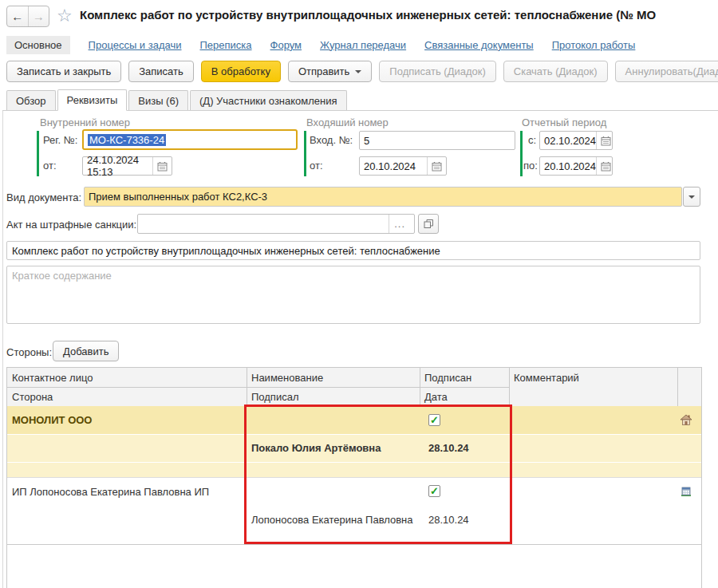 This screenshot has width=718, height=588. What do you see at coordinates (692, 196) in the screenshot?
I see `doc-type-dropdown-button` at bounding box center [692, 196].